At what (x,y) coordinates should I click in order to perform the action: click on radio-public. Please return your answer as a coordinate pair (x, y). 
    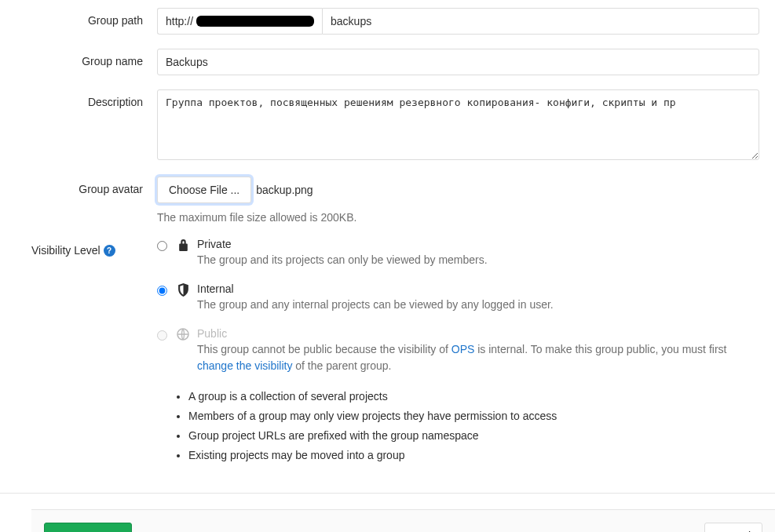
    Looking at the image, I should click on (162, 336).